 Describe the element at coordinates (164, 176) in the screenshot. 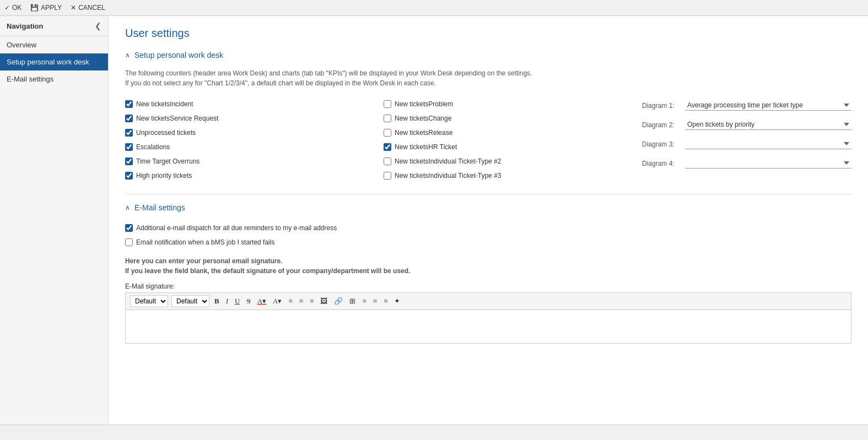

I see `checkbox-highpriority-label: High priority tickets` at that location.